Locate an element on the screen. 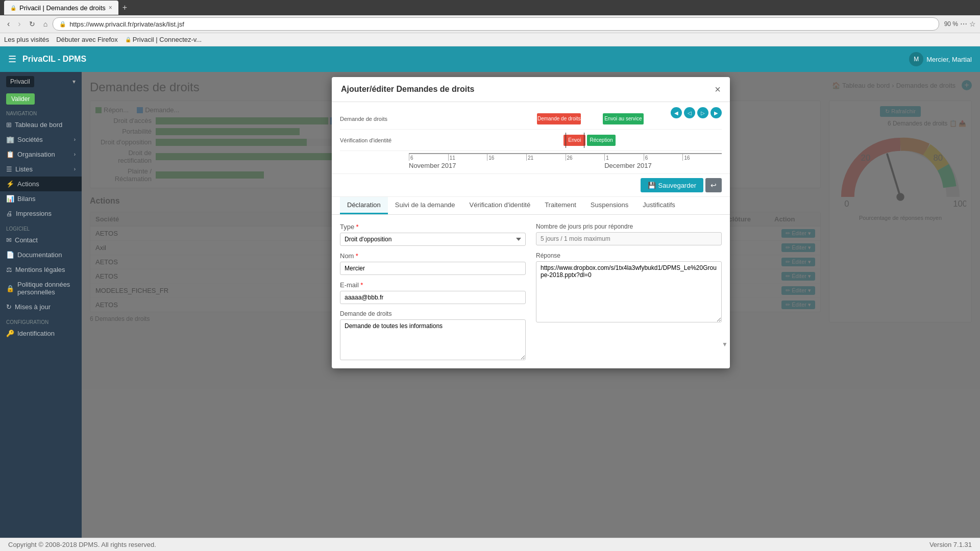 The height and width of the screenshot is (551, 980). scroll-down-indicator: ▼ is located at coordinates (725, 344).